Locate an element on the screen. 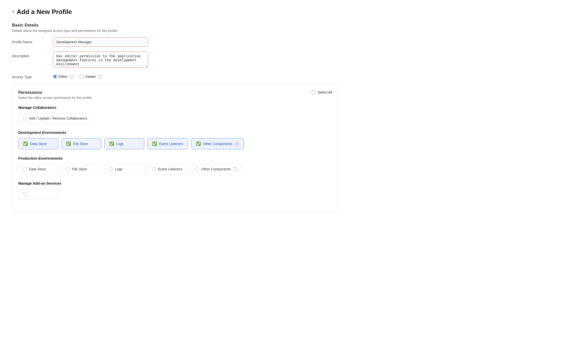 This screenshot has height=364, width=588. manage-collaborators-title: Manage Collaborators is located at coordinates (175, 108).